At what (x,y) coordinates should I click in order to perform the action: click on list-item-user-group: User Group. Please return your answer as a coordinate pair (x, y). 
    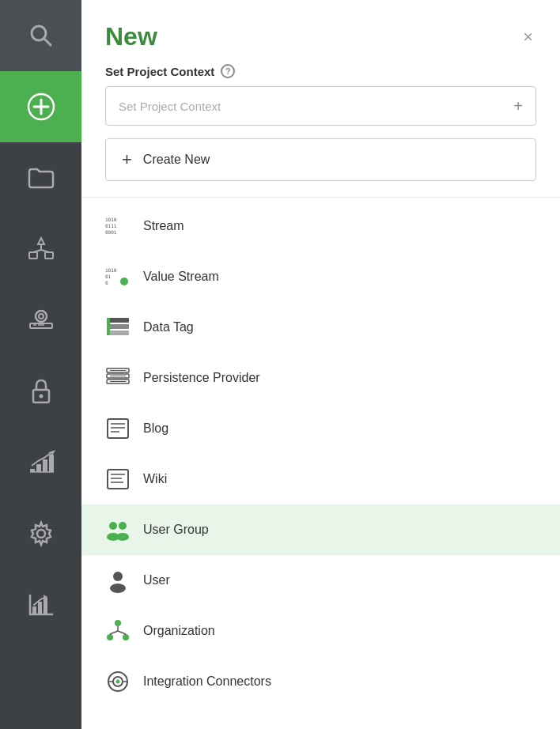
    Looking at the image, I should click on (321, 530).